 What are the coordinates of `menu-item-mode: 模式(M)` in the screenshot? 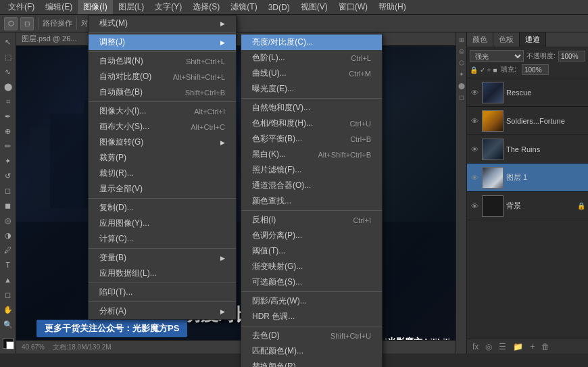 It's located at (162, 23).